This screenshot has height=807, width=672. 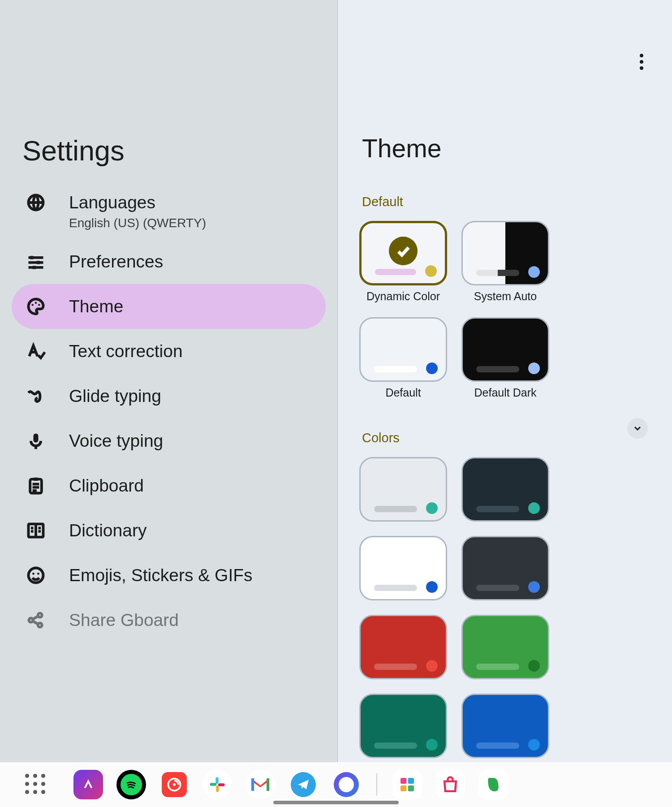 I want to click on sidebar-item-share: Share Gboard, so click(x=168, y=620).